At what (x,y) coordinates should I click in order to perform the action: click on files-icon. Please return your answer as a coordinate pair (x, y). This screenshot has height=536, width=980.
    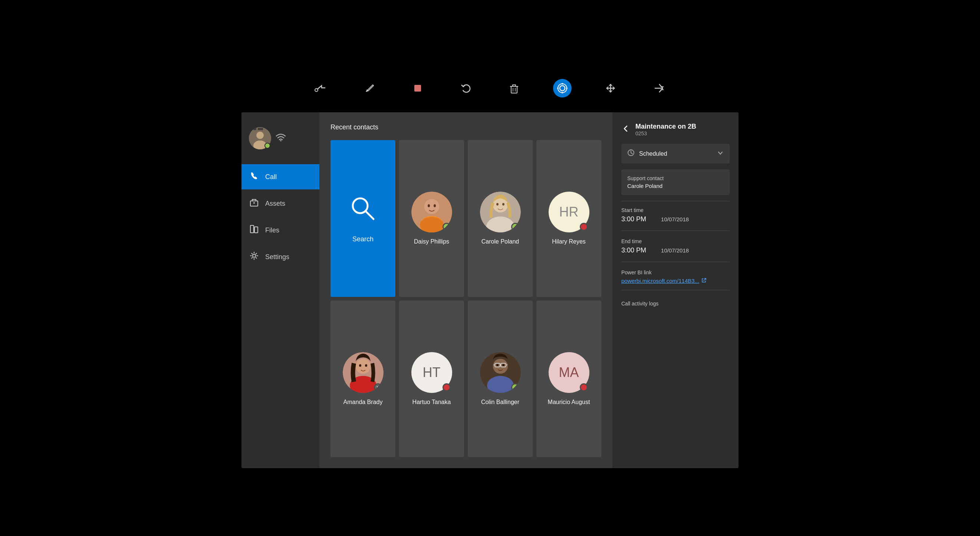
    Looking at the image, I should click on (254, 230).